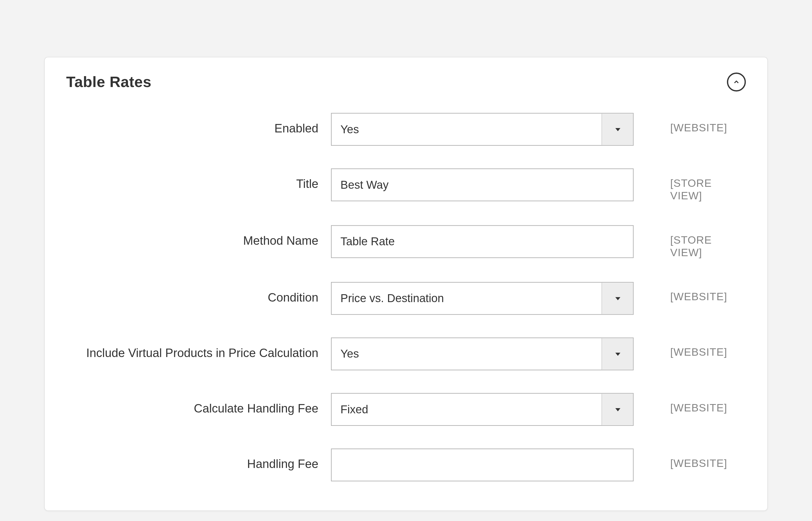  I want to click on condition-select: Price vs. Destination, so click(482, 298).